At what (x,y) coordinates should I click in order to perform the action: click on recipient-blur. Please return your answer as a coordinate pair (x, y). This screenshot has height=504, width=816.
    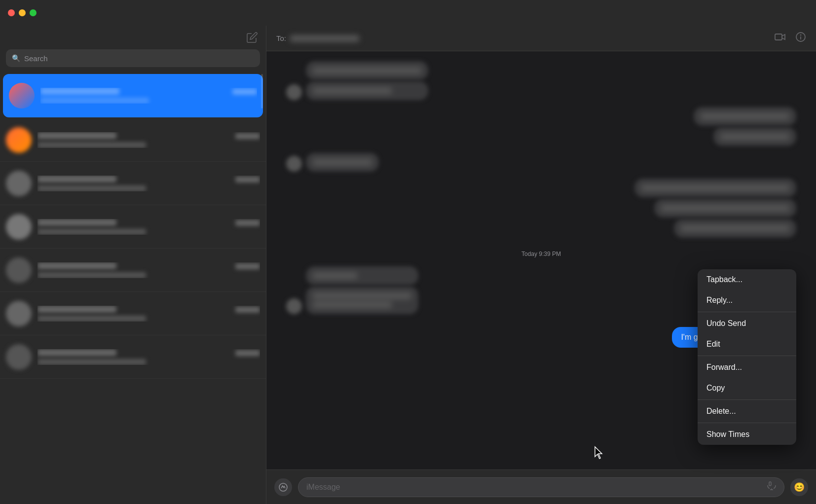
    Looking at the image, I should click on (325, 38).